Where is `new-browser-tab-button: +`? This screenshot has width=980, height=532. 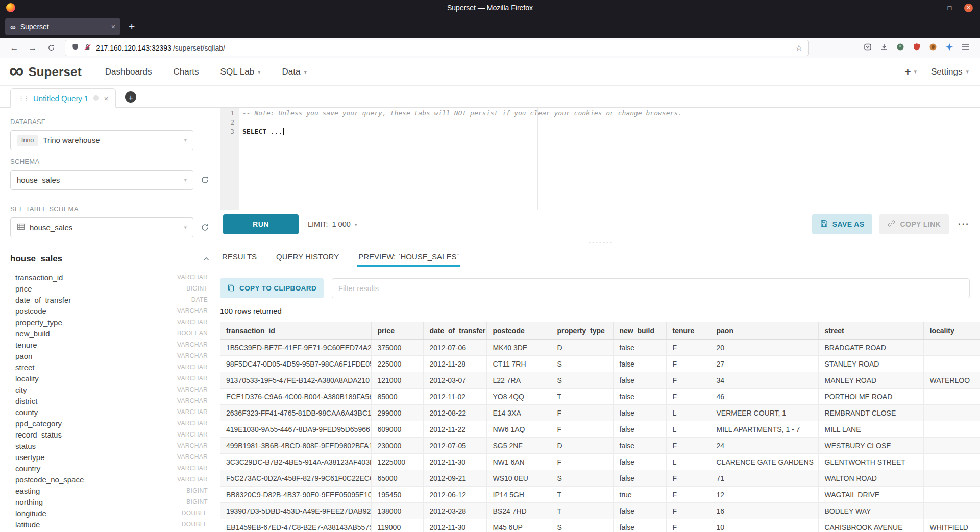 new-browser-tab-button: + is located at coordinates (132, 27).